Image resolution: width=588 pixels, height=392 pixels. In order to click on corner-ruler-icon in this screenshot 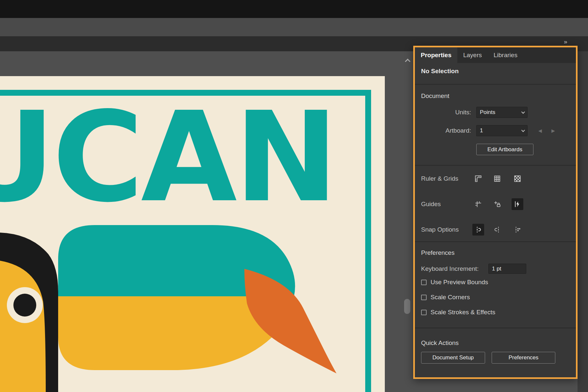, I will do `click(478, 179)`.